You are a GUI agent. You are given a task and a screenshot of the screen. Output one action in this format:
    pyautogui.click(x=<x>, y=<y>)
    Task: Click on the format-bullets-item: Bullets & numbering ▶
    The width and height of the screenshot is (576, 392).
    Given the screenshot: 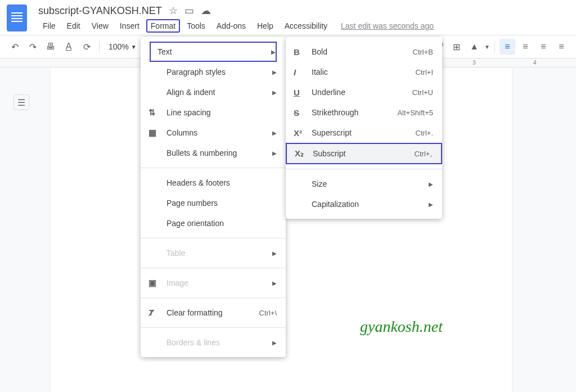 What is the action you would take?
    pyautogui.click(x=213, y=153)
    